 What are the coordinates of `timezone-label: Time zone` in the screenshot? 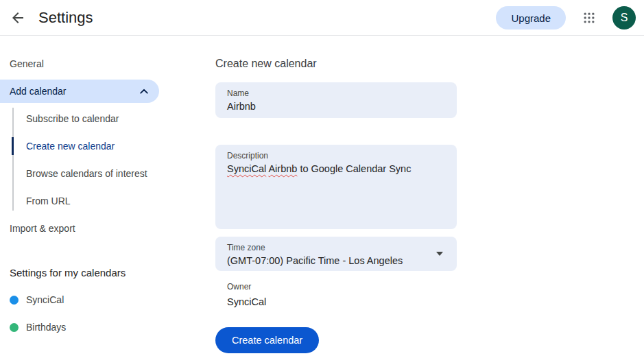 It's located at (336, 248).